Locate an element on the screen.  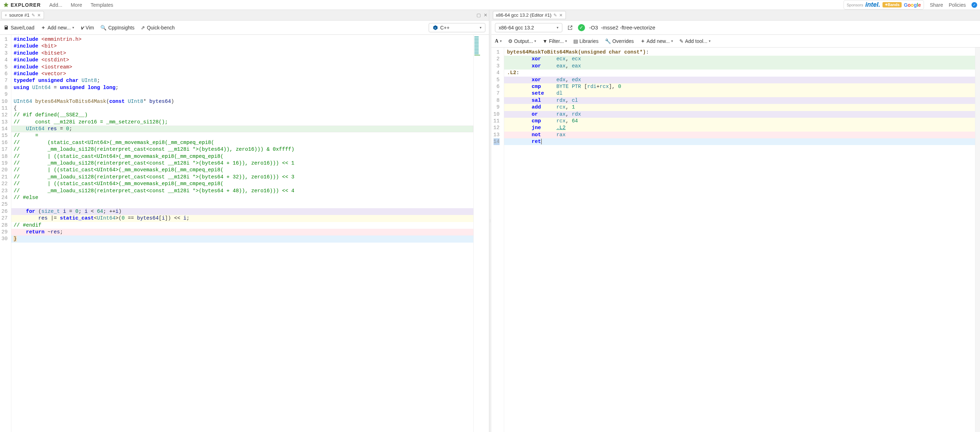
source-line: #include <bit> is located at coordinates (242, 46).